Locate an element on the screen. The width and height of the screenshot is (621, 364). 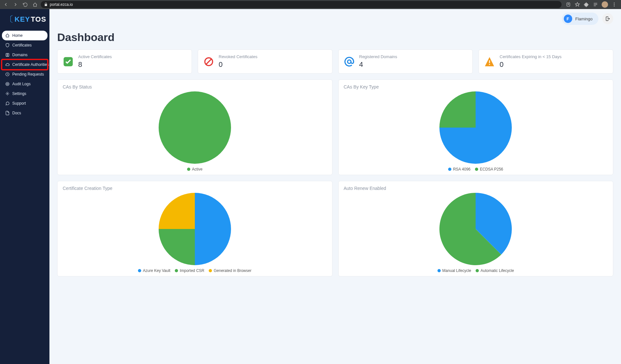
sidebar-item-label: Support is located at coordinates (19, 103).